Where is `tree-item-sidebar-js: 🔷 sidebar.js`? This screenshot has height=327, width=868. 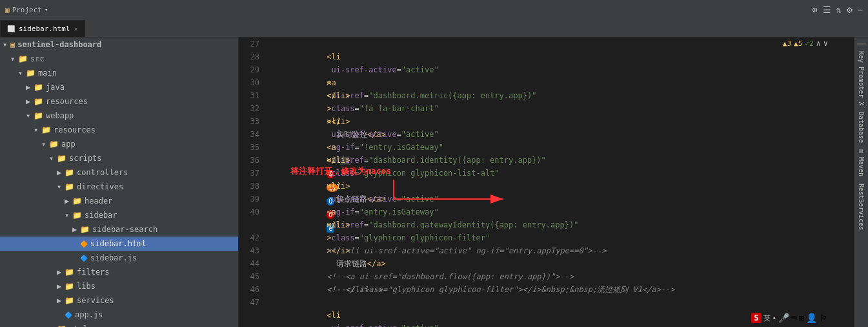
tree-item-sidebar-js: 🔷 sidebar.js is located at coordinates (119, 258).